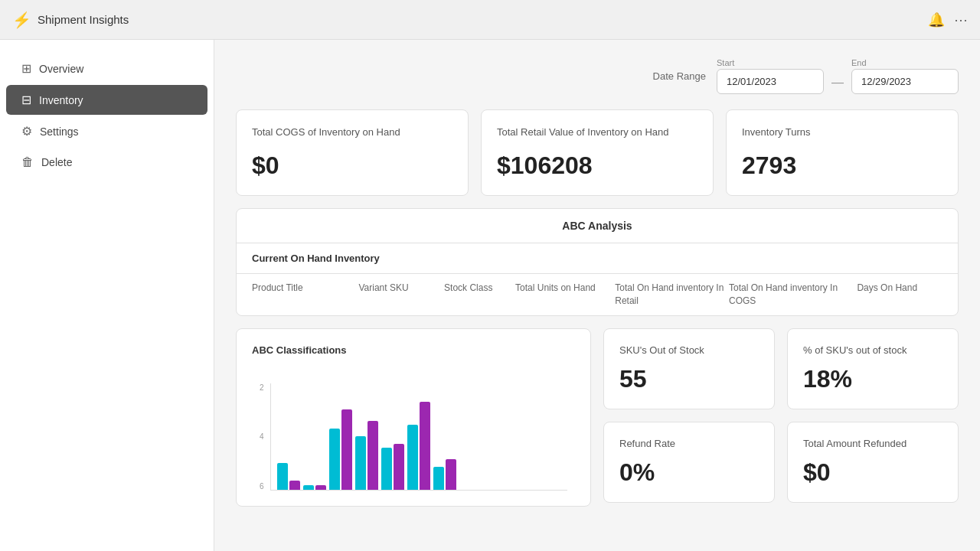 The height and width of the screenshot is (551, 980). What do you see at coordinates (283, 476) in the screenshot?
I see `bar-1-cyan` at bounding box center [283, 476].